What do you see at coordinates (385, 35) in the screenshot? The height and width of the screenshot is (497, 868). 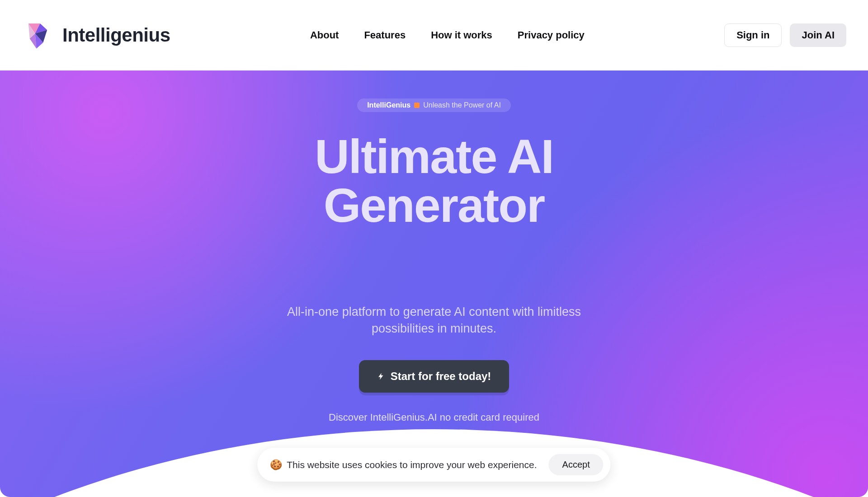 I see `nav-features: Features` at bounding box center [385, 35].